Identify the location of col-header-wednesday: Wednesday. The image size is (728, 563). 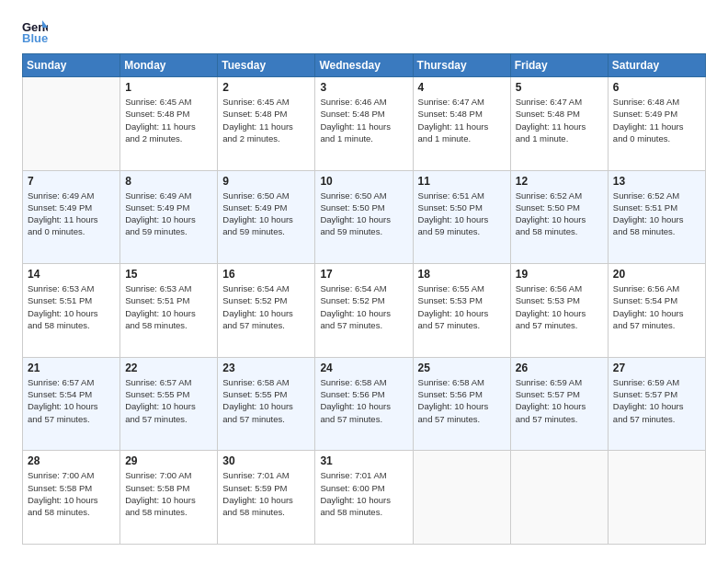
(364, 66).